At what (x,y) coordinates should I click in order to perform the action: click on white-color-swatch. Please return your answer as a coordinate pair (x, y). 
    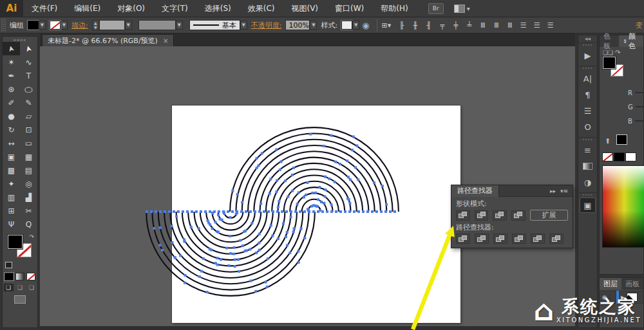
    Looking at the image, I should click on (631, 157).